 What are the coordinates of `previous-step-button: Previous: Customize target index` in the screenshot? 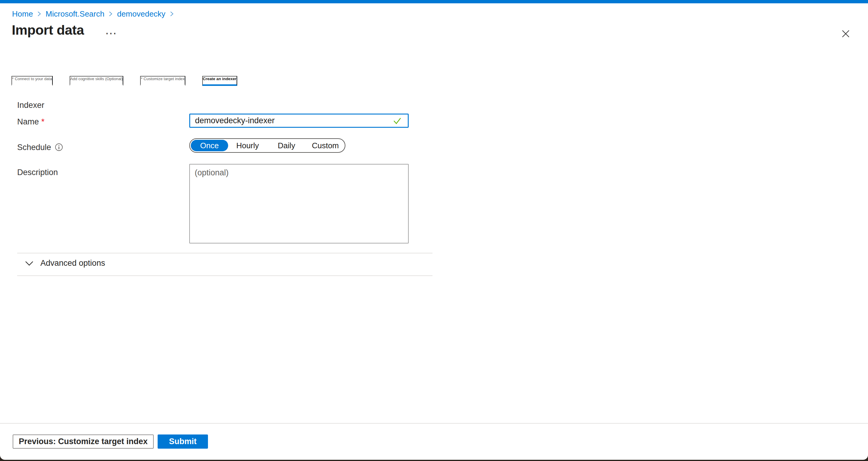 It's located at (83, 441).